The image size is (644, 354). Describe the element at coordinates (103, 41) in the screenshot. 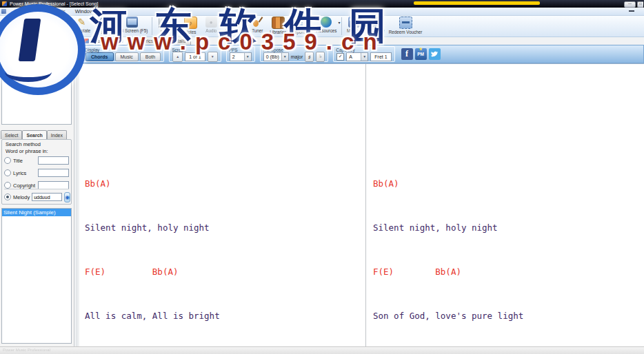

I see `main-tab: Chords/Music` at that location.